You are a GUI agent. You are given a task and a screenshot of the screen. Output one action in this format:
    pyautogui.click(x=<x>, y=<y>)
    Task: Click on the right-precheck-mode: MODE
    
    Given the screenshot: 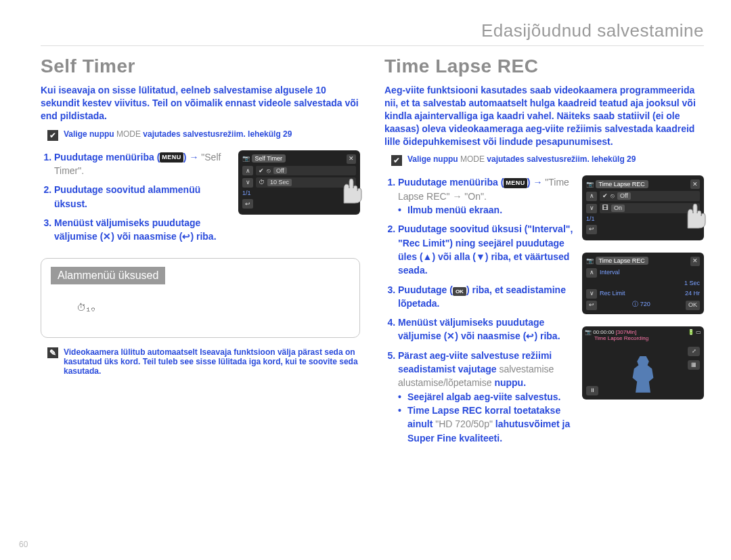 What is the action you would take?
    pyautogui.click(x=472, y=159)
    